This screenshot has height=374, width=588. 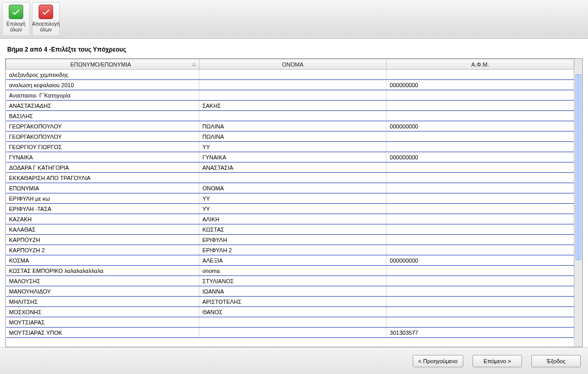 I want to click on table-row: ΜΑΝΟΥΗΛΙΔΟΥΙΩΑΝΝΑ, so click(x=290, y=291).